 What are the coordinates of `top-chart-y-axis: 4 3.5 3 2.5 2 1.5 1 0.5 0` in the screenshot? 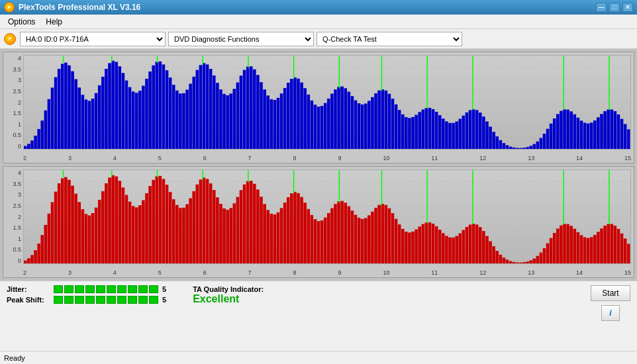 It's located at (13, 102).